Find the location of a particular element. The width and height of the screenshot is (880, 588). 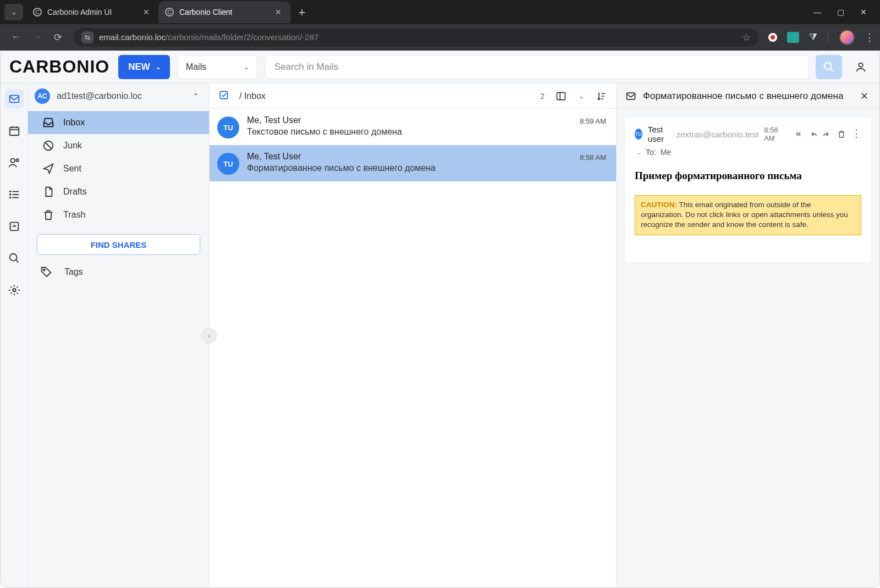

search-scope-select: Mails ⌄ is located at coordinates (218, 67).